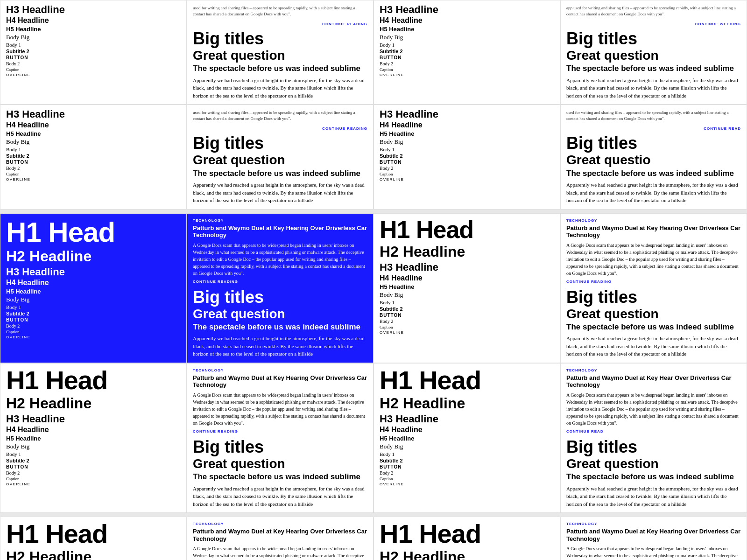 This screenshot has height=560, width=747. Describe the element at coordinates (93, 326) in the screenshot. I see `body2-blue: Body 2` at that location.